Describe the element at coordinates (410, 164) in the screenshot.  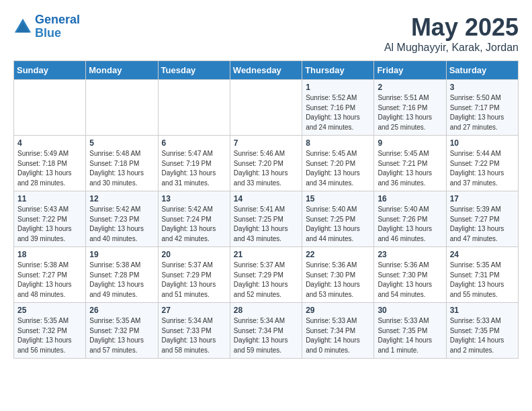
I see `calendar-cell: 9Sunrise: 5:45 AMSunset: 7:21 PMDaylight…` at that location.